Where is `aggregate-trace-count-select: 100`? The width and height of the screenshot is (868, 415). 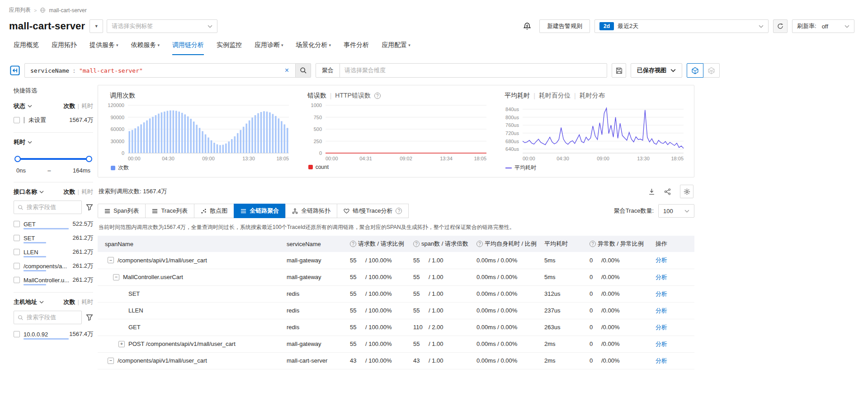
aggregate-trace-count-select: 100 is located at coordinates (676, 211).